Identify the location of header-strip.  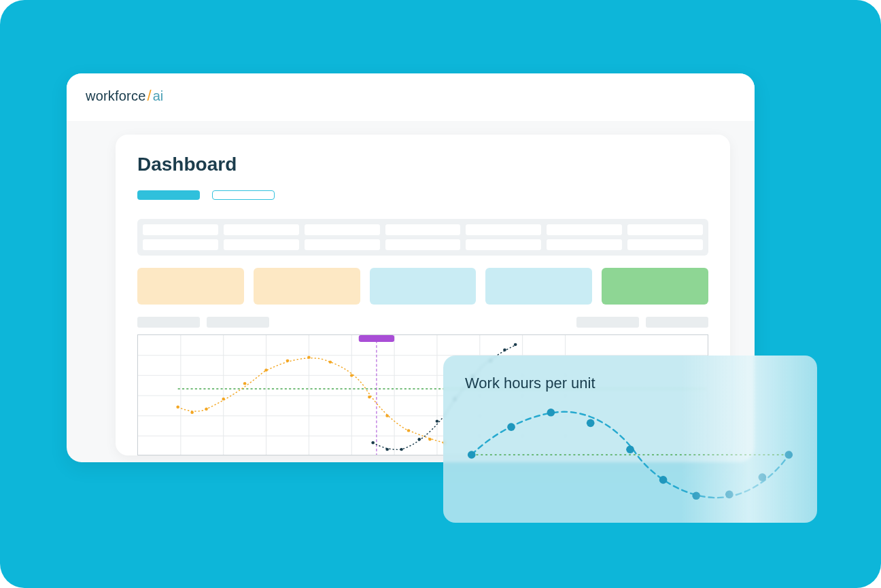
(423, 237).